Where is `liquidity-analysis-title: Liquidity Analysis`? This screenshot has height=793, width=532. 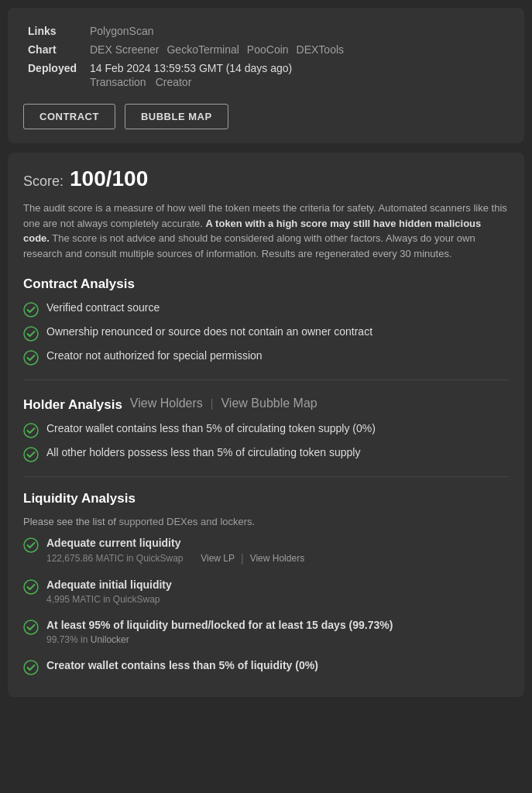
liquidity-analysis-title: Liquidity Analysis is located at coordinates (266, 499).